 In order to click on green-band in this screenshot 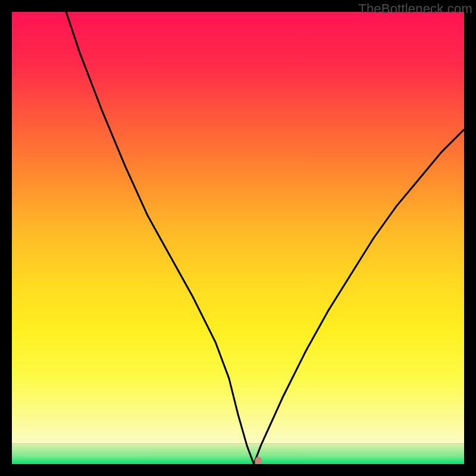, I will do `click(238, 454)`.